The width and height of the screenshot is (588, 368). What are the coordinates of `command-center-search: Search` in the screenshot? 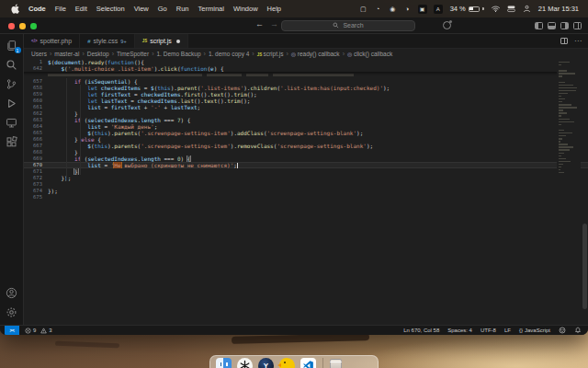 It's located at (348, 26).